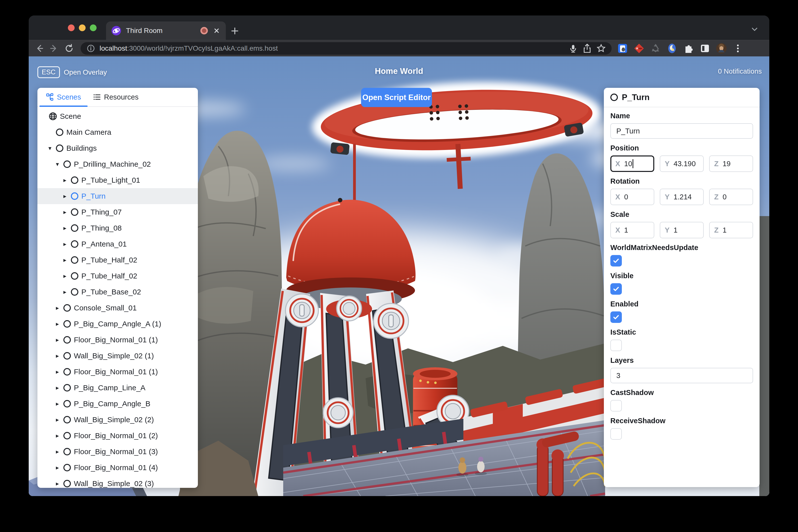 This screenshot has width=798, height=532. What do you see at coordinates (682, 376) in the screenshot?
I see `layers-input: 3` at bounding box center [682, 376].